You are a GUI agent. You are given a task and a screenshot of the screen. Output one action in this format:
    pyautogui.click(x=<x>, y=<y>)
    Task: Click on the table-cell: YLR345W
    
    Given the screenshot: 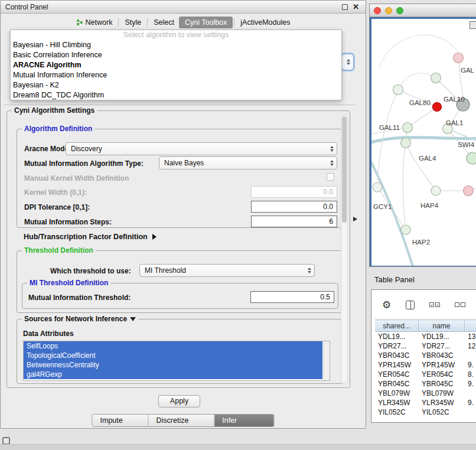 What is the action you would take?
    pyautogui.click(x=397, y=403)
    